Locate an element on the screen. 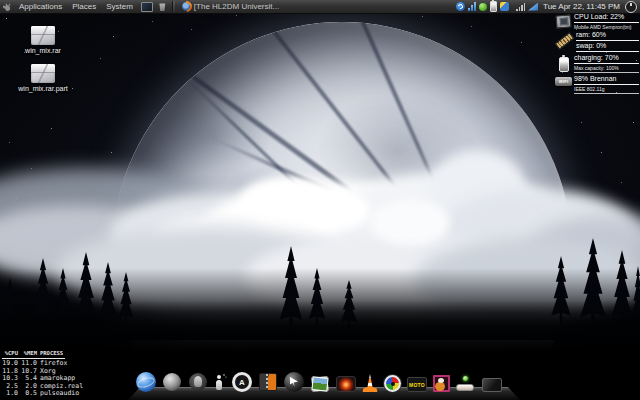 Image resolution: width=640 pixels, height=400 pixels. wifi-standard-label: IEEE 802.11g is located at coordinates (606, 90).